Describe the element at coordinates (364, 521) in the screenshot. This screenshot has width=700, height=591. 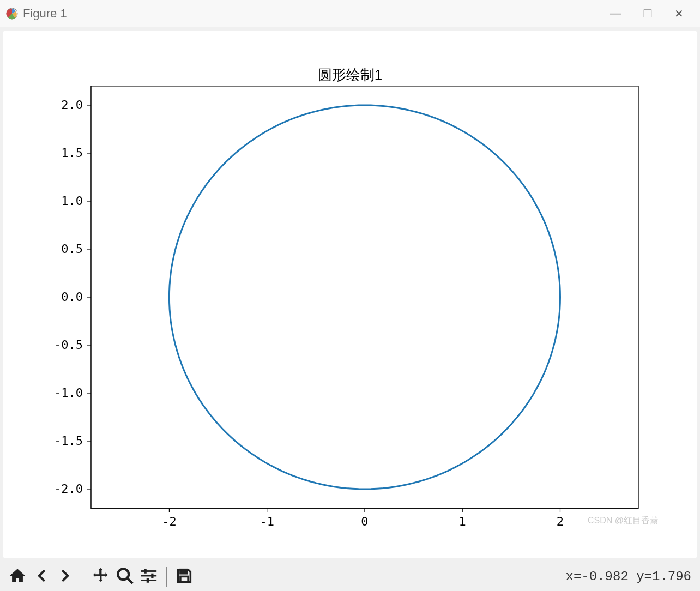
I see `svg-text: 0` at that location.